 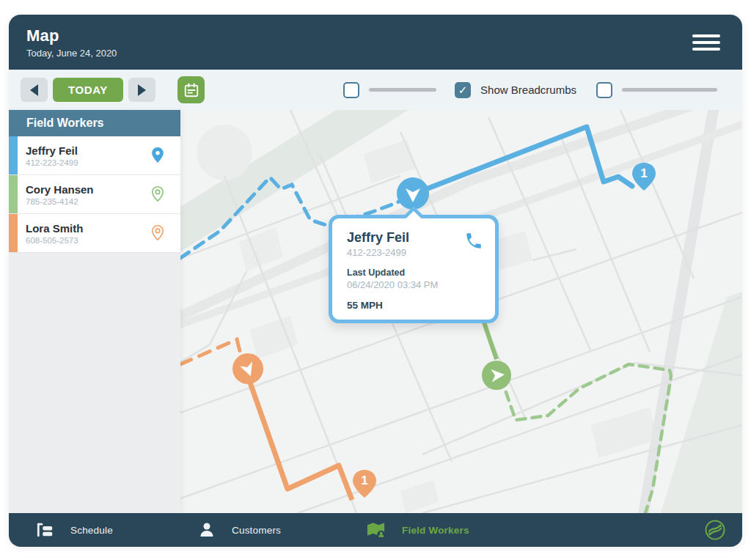 What do you see at coordinates (95, 195) in the screenshot?
I see `worker-row-cory-hansen: Cory Hansen 785-235-4142` at bounding box center [95, 195].